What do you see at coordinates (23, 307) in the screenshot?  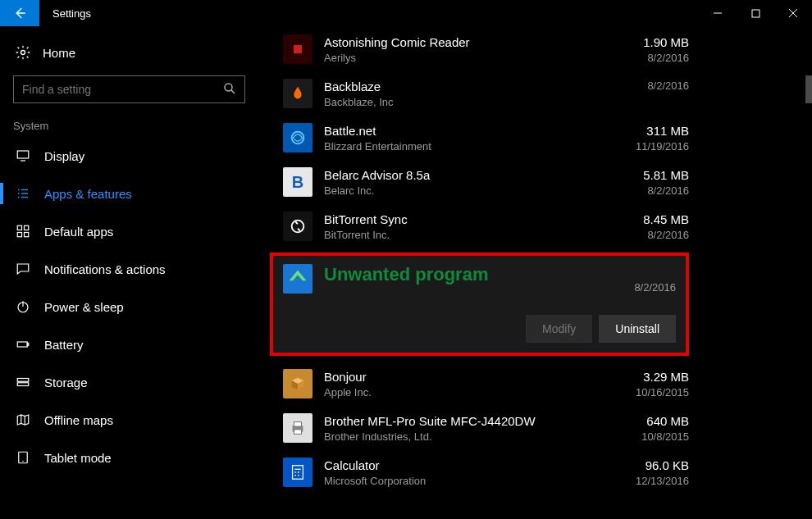 I see `power-icon` at bounding box center [23, 307].